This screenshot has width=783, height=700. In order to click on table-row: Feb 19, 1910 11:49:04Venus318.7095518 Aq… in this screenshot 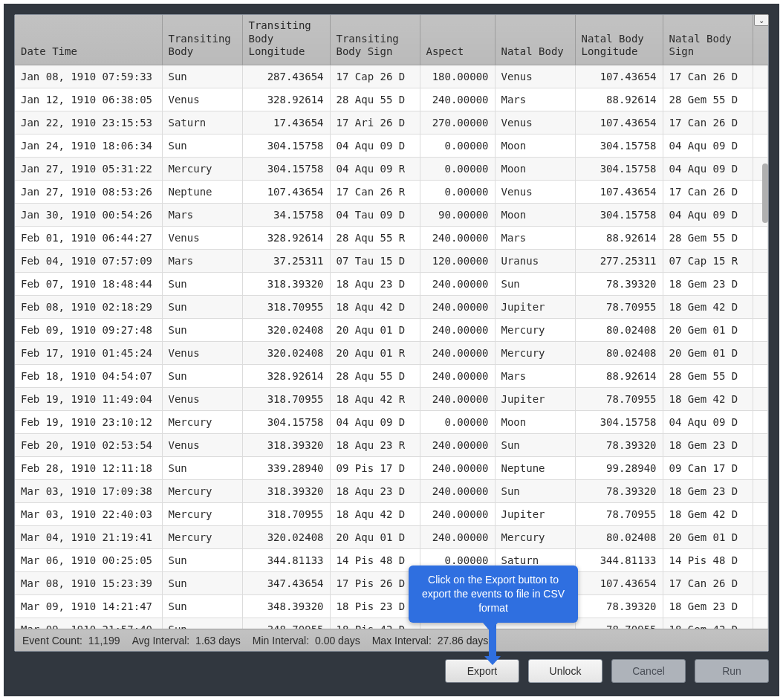, I will do `click(392, 398)`.